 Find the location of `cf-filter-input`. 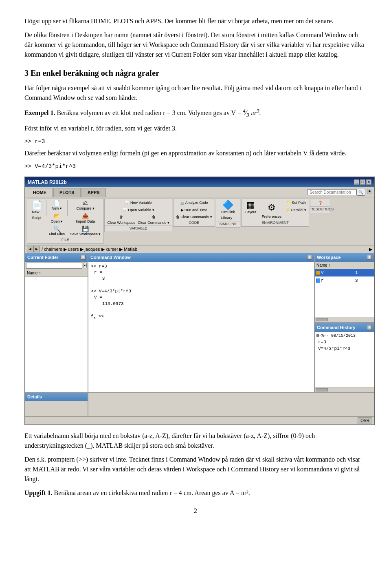

cf-filter-input is located at coordinates (54, 266).